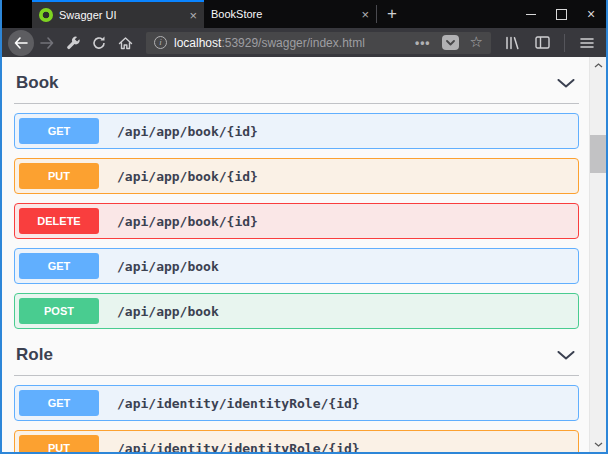 The width and height of the screenshot is (608, 454). What do you see at coordinates (462, 14) in the screenshot?
I see `titlebar-drag-area` at bounding box center [462, 14].